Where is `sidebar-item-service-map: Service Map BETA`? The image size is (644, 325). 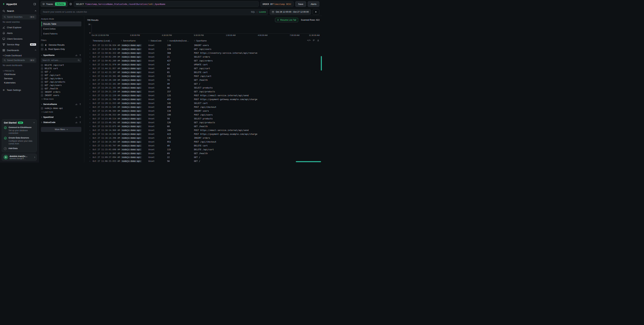
sidebar-item-service-map: Service Map BETA is located at coordinates (19, 45).